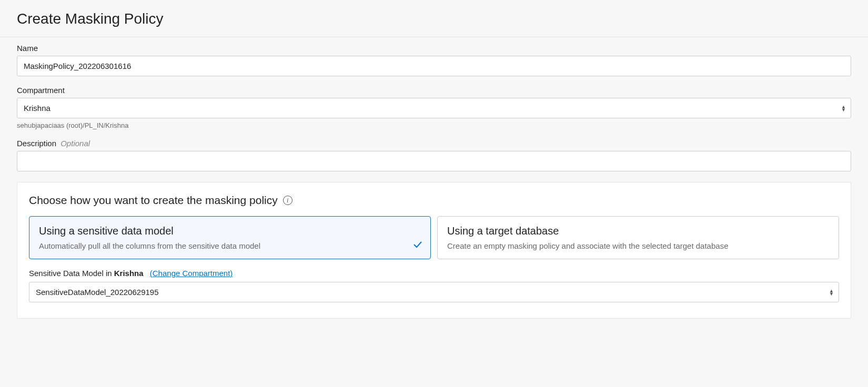 The width and height of the screenshot is (868, 387). Describe the element at coordinates (230, 231) in the screenshot. I see `option-card-sdm-title: Using a sensitive data model` at that location.